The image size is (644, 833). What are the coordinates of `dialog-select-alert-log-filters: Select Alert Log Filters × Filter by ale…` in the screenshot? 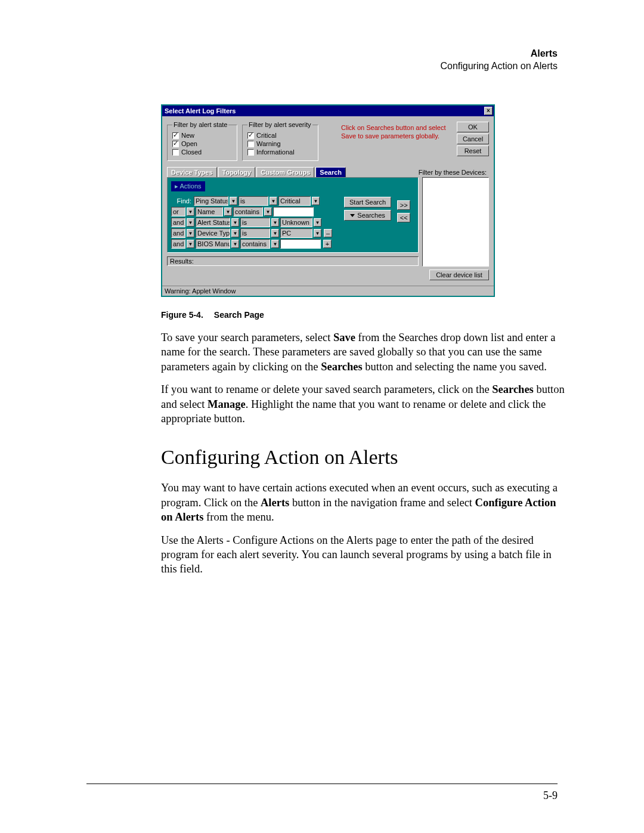 It's located at (328, 200).